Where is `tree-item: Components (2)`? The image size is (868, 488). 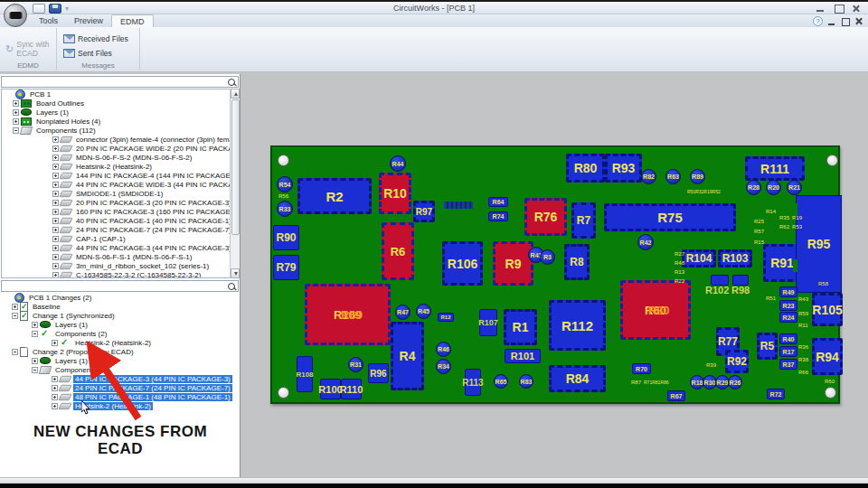 tree-item: Components (2) is located at coordinates (119, 333).